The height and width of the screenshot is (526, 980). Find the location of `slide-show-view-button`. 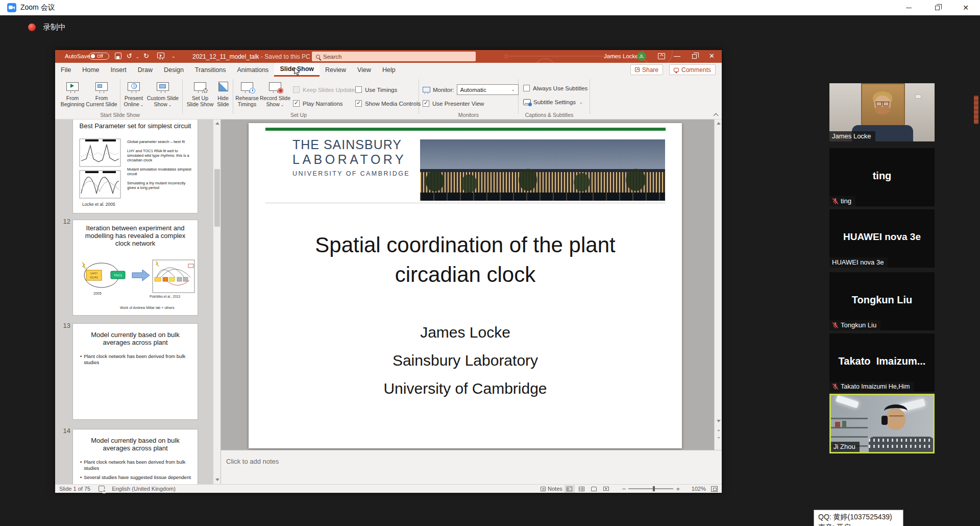

slide-show-view-button is located at coordinates (606, 489).